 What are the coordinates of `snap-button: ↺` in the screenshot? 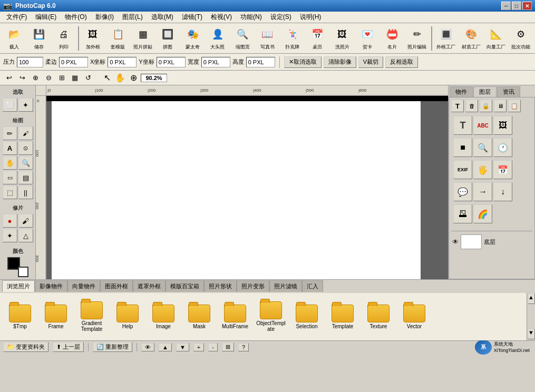 It's located at (88, 78).